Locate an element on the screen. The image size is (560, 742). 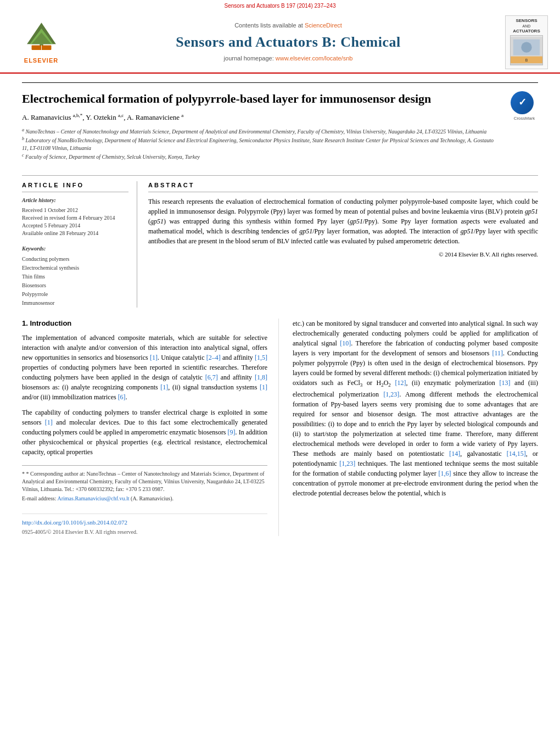
journal-header: ELSEVIER Contents lists available at Sci… is located at coordinates (280, 42).